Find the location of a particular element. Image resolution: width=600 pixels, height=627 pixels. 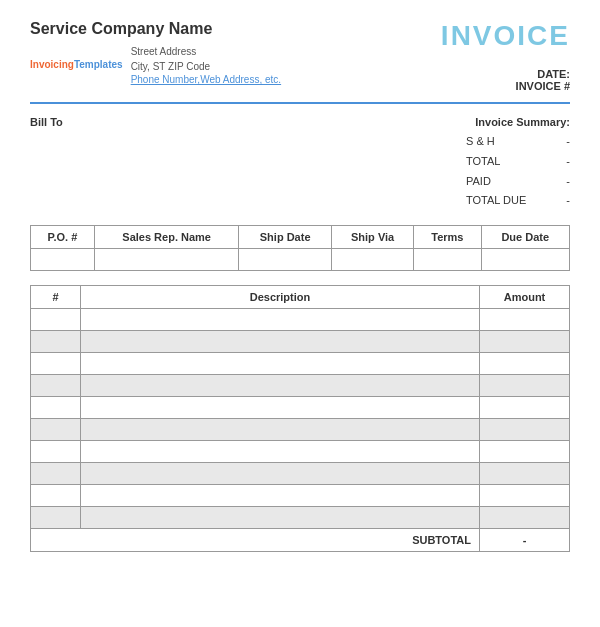

street-address: Street Address is located at coordinates (206, 52).